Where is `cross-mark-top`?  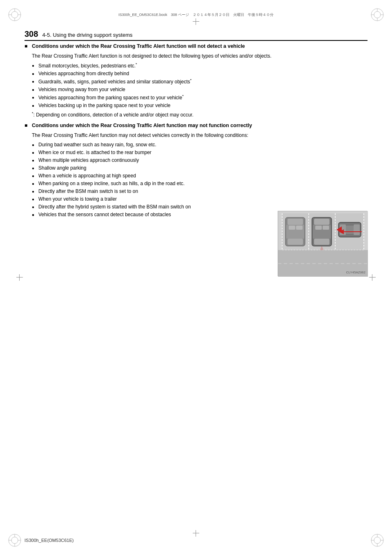 cross-mark-top is located at coordinates (196, 22).